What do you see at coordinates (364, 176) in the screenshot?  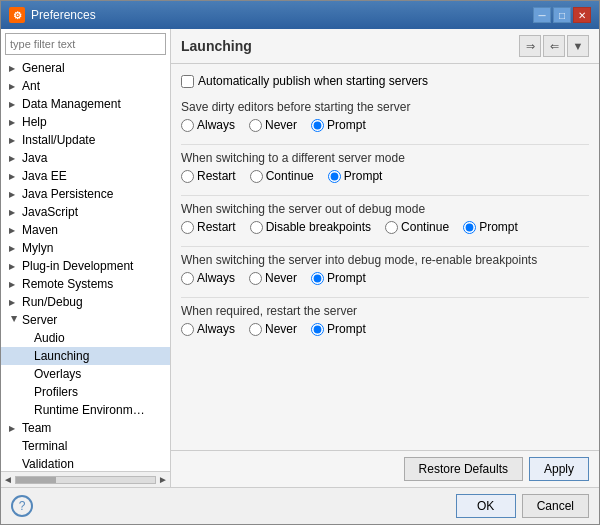 I see `radio-label-switch_mode-prompt: Prompt` at bounding box center [364, 176].